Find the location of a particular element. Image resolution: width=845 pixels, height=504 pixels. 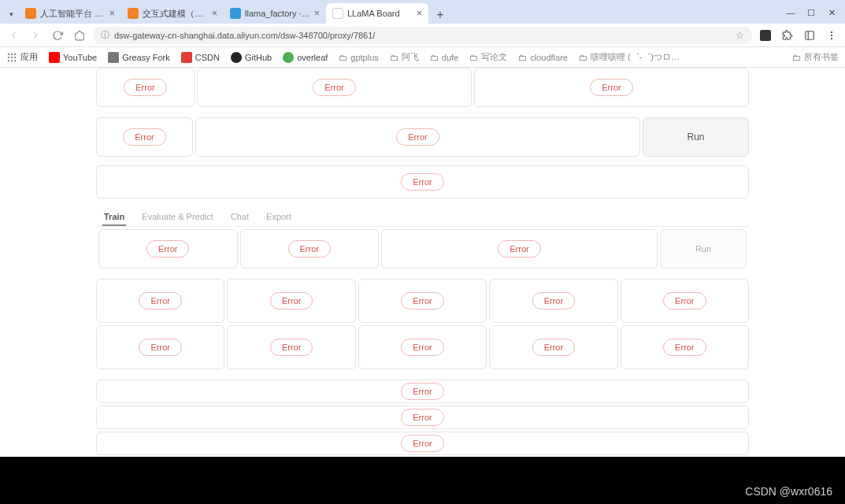

bookmark-folder: 🗀阿飞 is located at coordinates (405, 57).